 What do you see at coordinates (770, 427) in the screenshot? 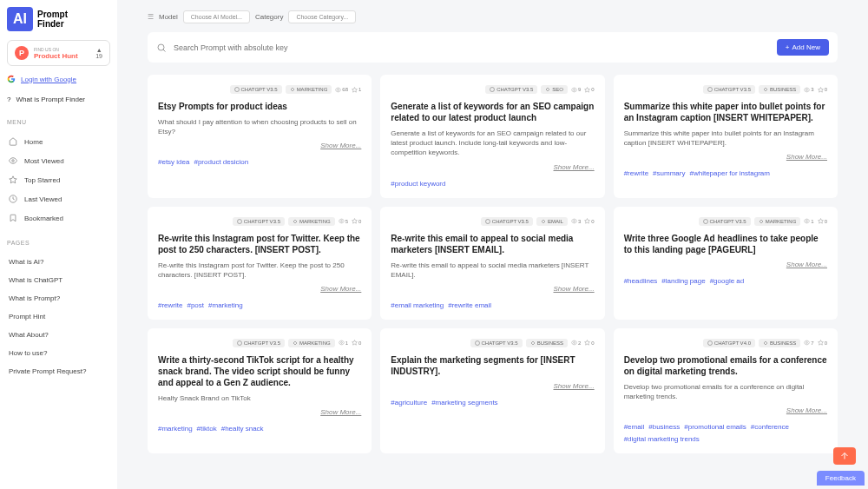
I see `tag: #conference` at bounding box center [770, 427].